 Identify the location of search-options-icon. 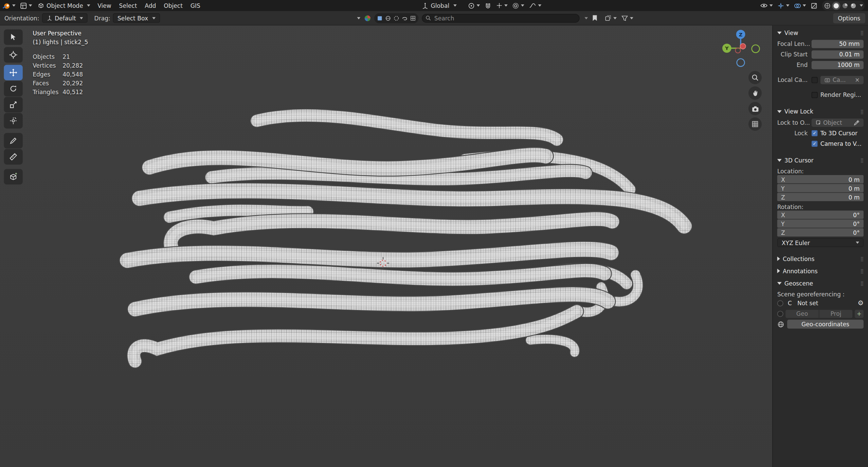
(586, 18).